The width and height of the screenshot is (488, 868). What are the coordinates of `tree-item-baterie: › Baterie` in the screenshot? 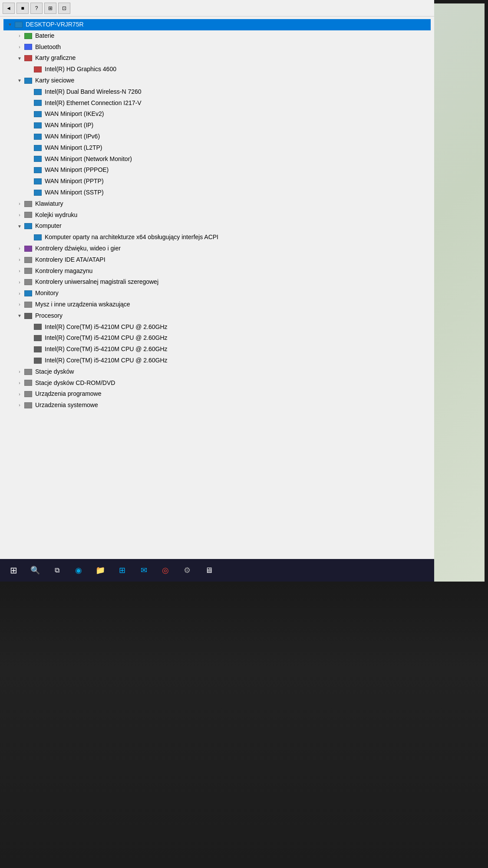 It's located at (217, 36).